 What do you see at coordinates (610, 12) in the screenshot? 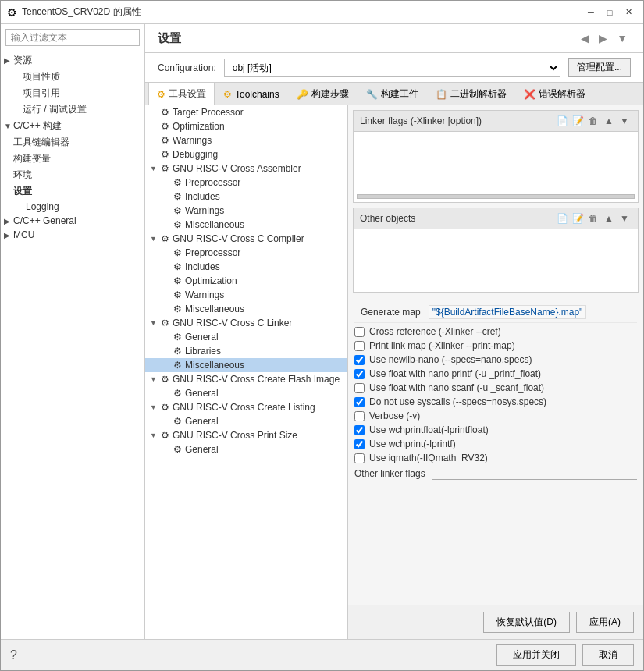
I see `maximize-button: □` at bounding box center [610, 12].